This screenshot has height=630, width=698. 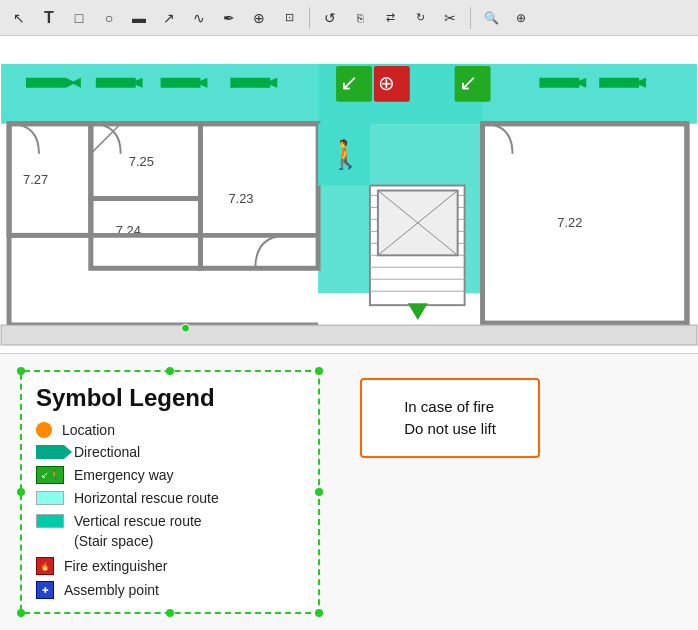 What do you see at coordinates (169, 18) in the screenshot?
I see `arrow-tool: ↗` at bounding box center [169, 18].